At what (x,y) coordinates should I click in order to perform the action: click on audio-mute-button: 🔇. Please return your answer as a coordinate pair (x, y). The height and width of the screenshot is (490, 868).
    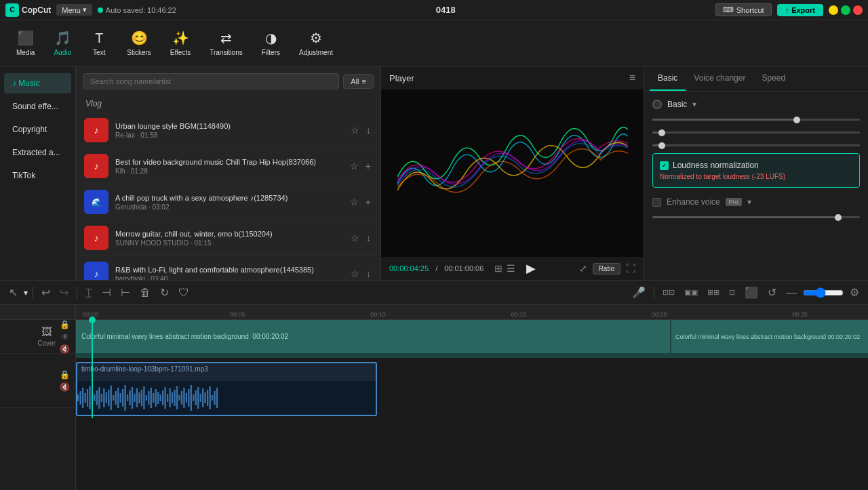
    Looking at the image, I should click on (65, 387).